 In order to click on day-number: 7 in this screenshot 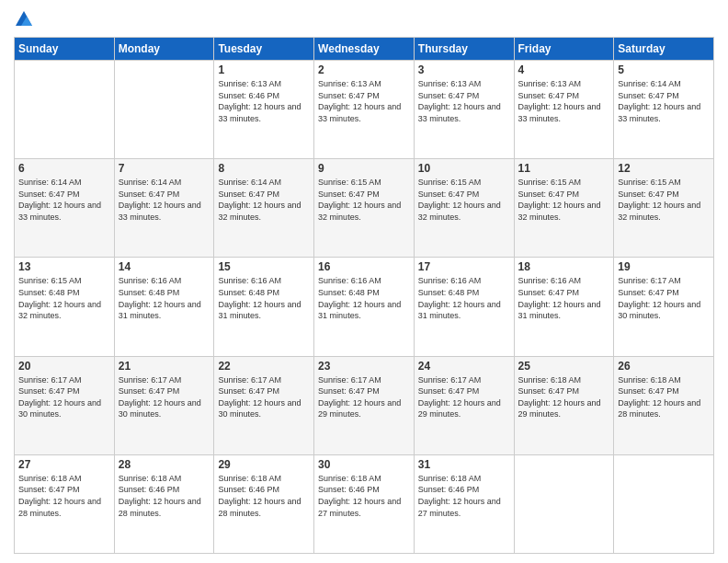, I will do `click(165, 168)`.